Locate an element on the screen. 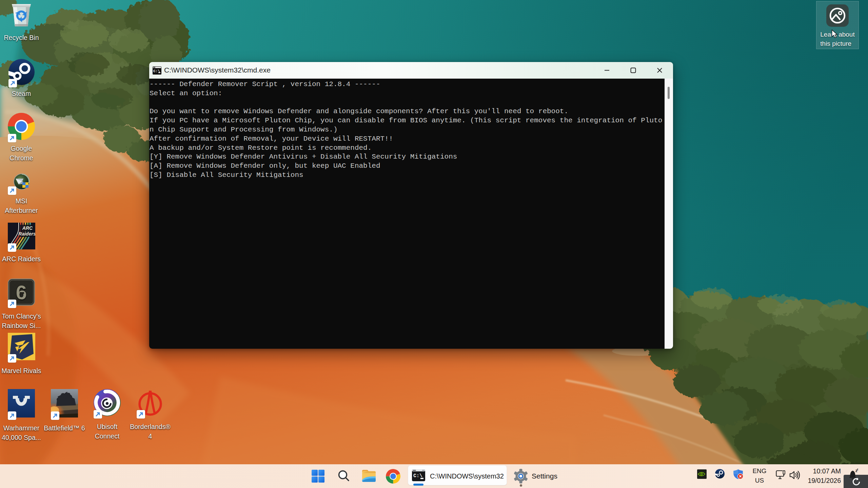 The height and width of the screenshot is (488, 868). svg-text: Raiders is located at coordinates (27, 234).